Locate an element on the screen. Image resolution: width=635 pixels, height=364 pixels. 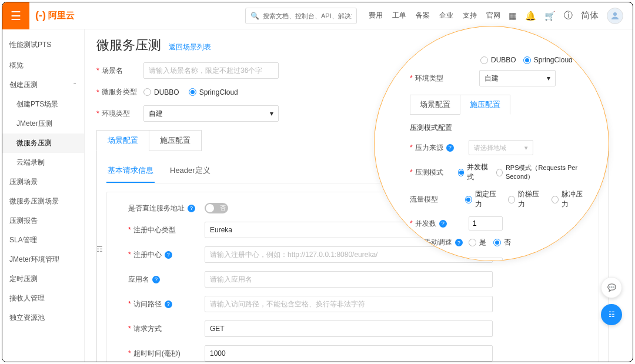
direct-label: 是否直连服务地址? is located at coordinates (166, 208).